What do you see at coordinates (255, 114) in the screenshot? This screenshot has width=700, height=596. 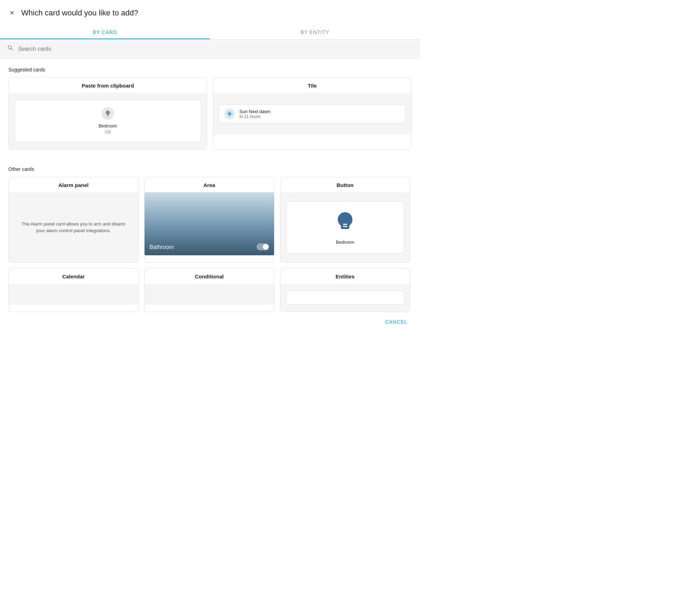 I see `tile-entity-info: Sun Next dawn In 11 hours` at bounding box center [255, 114].